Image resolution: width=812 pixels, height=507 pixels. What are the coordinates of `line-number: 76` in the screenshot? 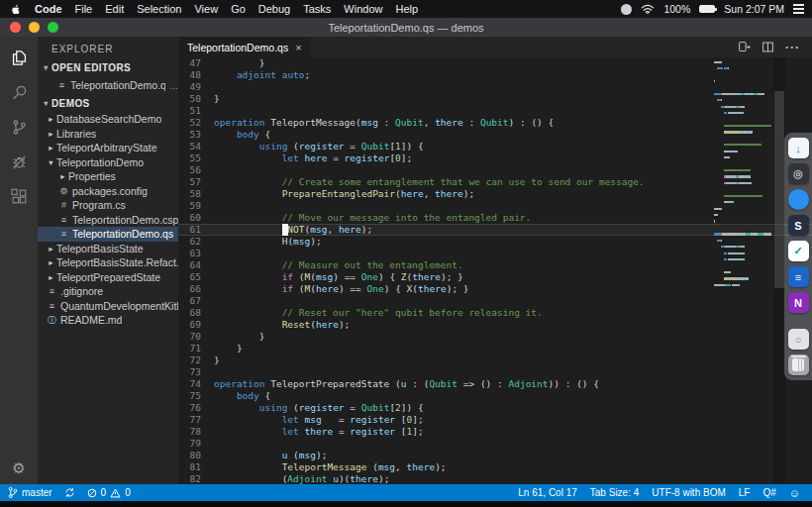 It's located at (196, 408).